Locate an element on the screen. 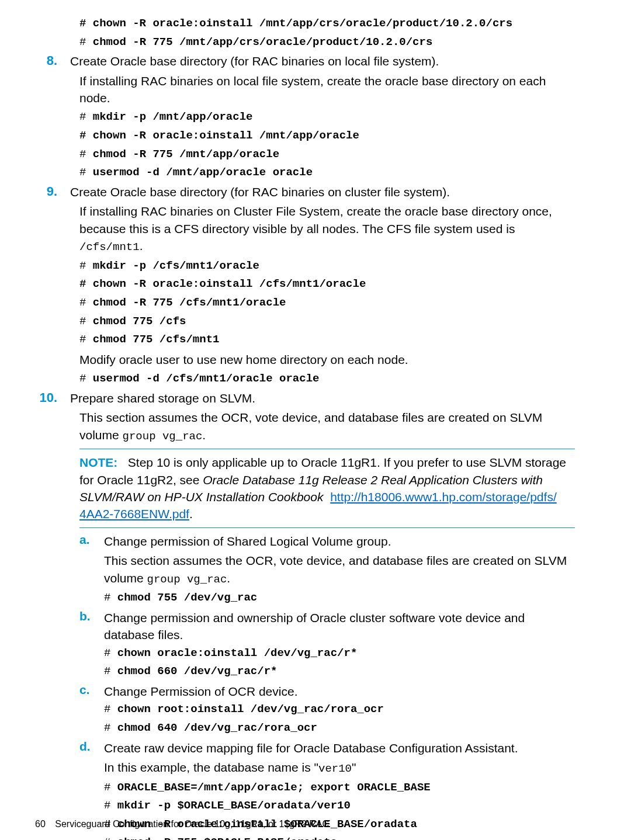  cmd-text: chmod -R 755 $ORACLE_BASE/oradata is located at coordinates (227, 838).